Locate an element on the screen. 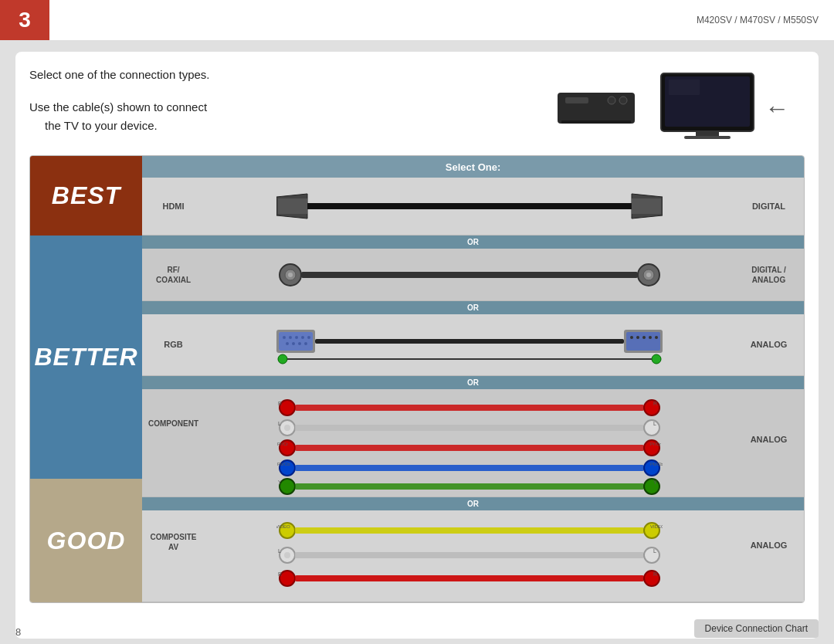 The image size is (834, 644). page-number: 8 is located at coordinates (19, 632).